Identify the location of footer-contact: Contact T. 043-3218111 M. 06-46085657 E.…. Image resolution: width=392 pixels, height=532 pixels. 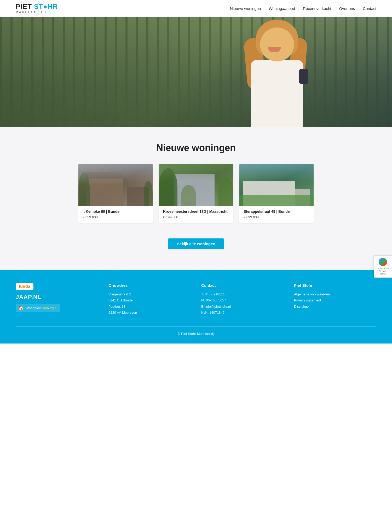
(243, 300).